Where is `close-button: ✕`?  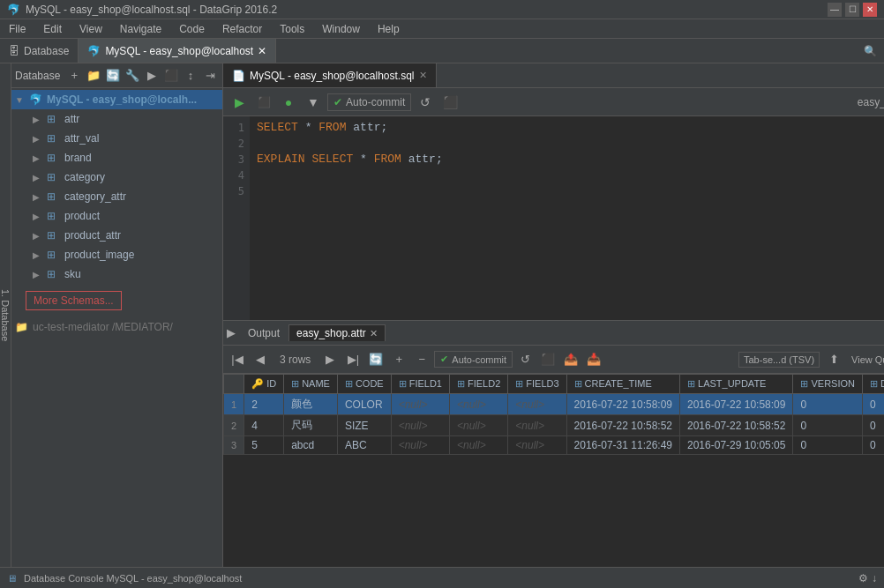
close-button: ✕ is located at coordinates (870, 10).